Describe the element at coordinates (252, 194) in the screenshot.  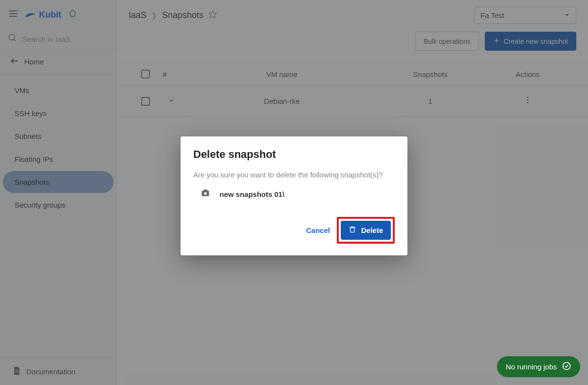
I see `snapshot-name: new snapshots 01\` at that location.